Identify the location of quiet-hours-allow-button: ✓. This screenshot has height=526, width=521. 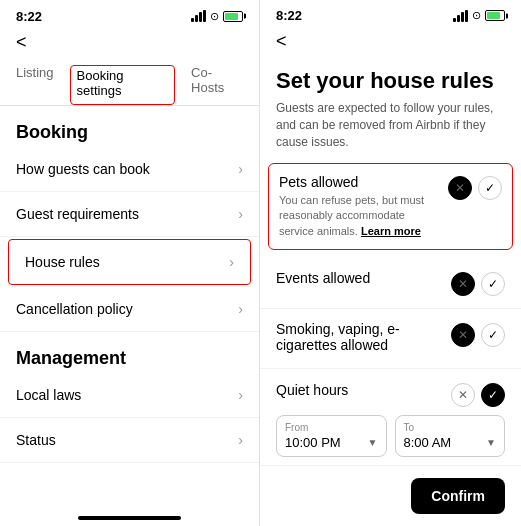
(493, 395).